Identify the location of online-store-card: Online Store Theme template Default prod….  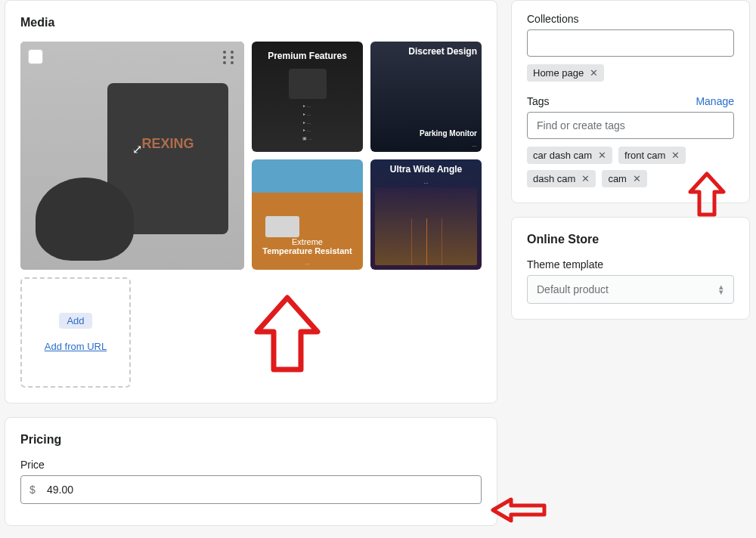
(631, 268).